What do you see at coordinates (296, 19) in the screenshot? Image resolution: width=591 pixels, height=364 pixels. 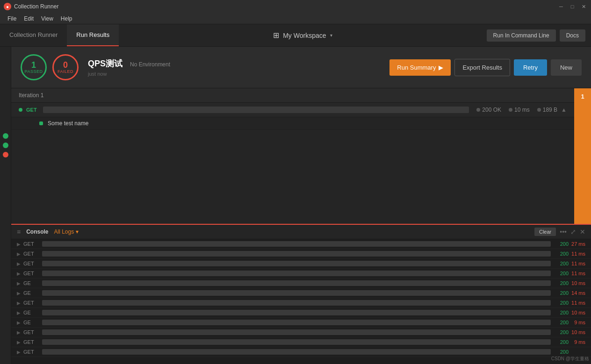 I see `menu-bar: File Edit View Help` at bounding box center [296, 19].